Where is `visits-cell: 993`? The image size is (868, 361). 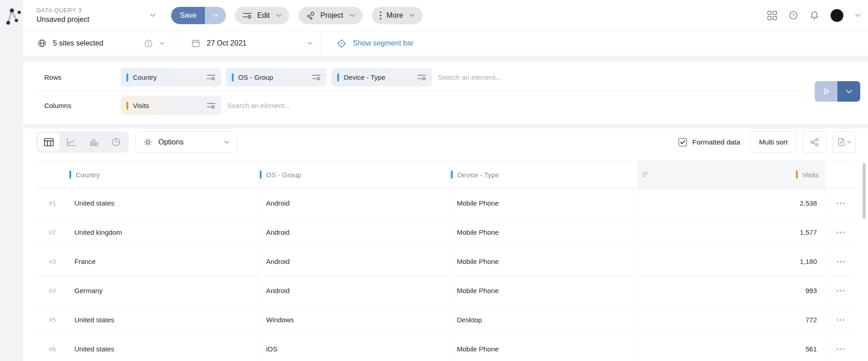 visits-cell: 993 is located at coordinates (731, 291).